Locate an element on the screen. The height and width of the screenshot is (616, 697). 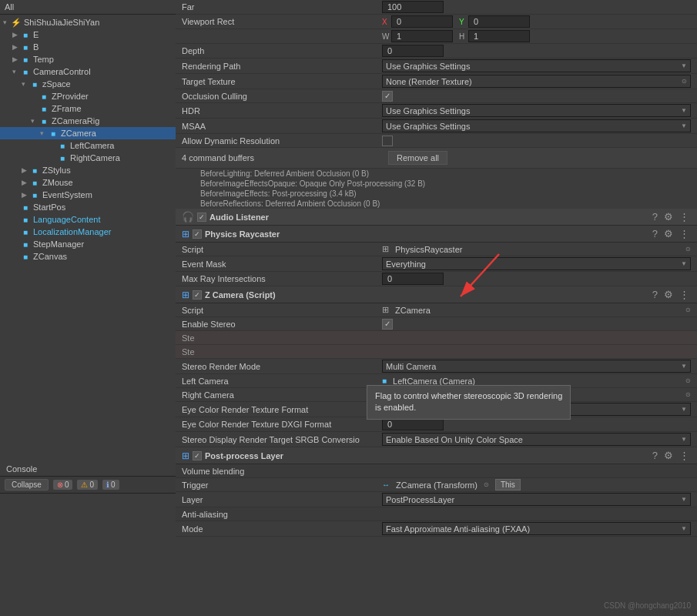
zcamera-menu-icon: ⋮ is located at coordinates (684, 294).